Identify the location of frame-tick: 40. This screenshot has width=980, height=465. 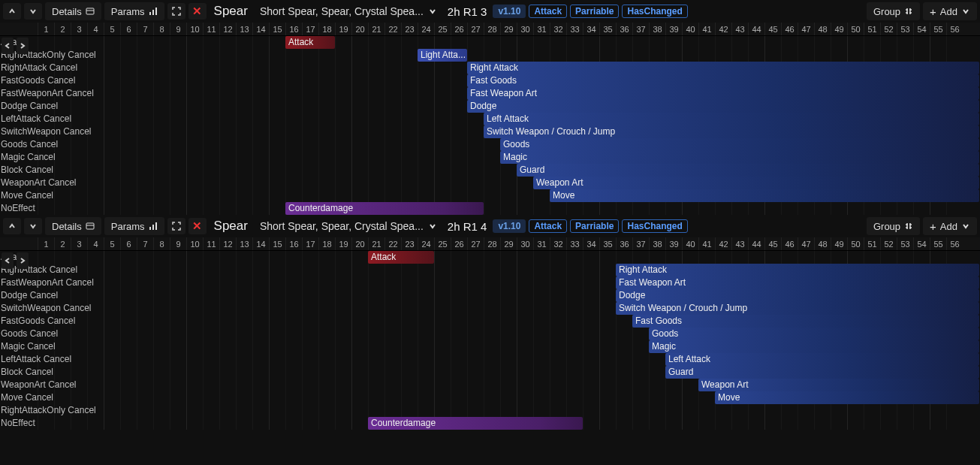
(690, 243).